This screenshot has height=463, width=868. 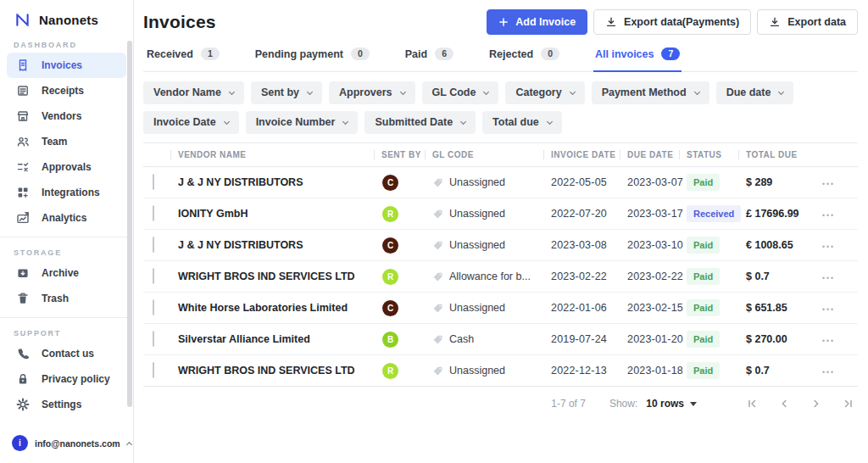 I want to click on rows-per-page-select: 10 rows, so click(x=671, y=404).